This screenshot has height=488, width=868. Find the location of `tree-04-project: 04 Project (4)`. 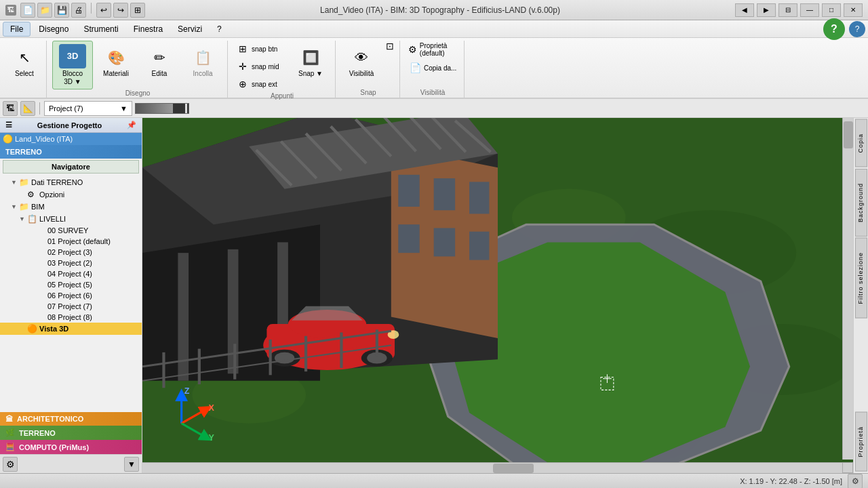

tree-04-project: 04 Project (4) is located at coordinates (71, 274).